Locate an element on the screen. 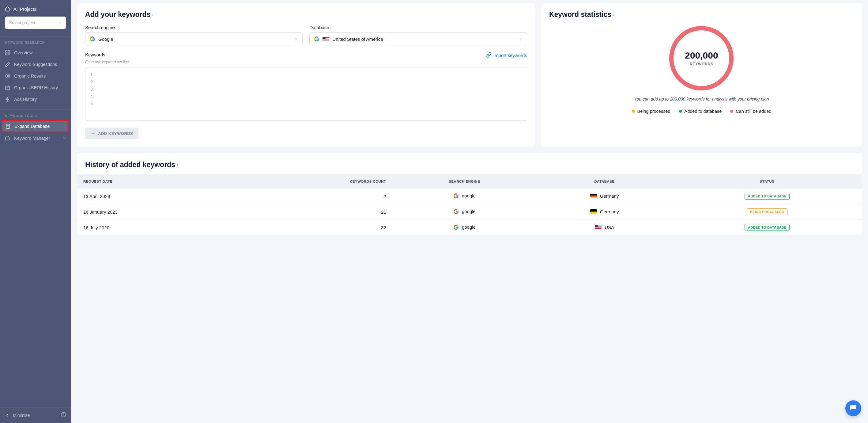 The height and width of the screenshot is (423, 868). keywords-hint: Enter one keyword per line is located at coordinates (107, 62).